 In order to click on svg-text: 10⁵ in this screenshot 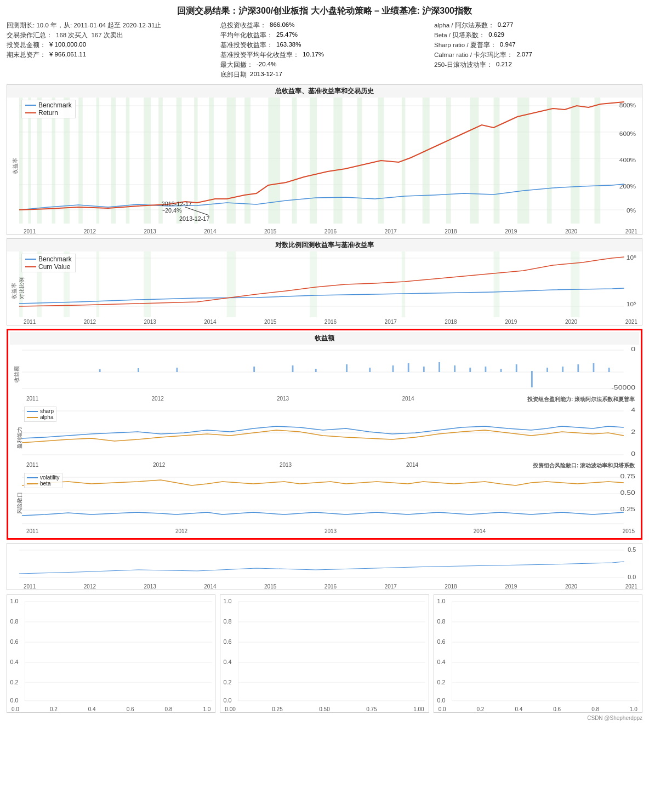, I will do `click(631, 304)`.